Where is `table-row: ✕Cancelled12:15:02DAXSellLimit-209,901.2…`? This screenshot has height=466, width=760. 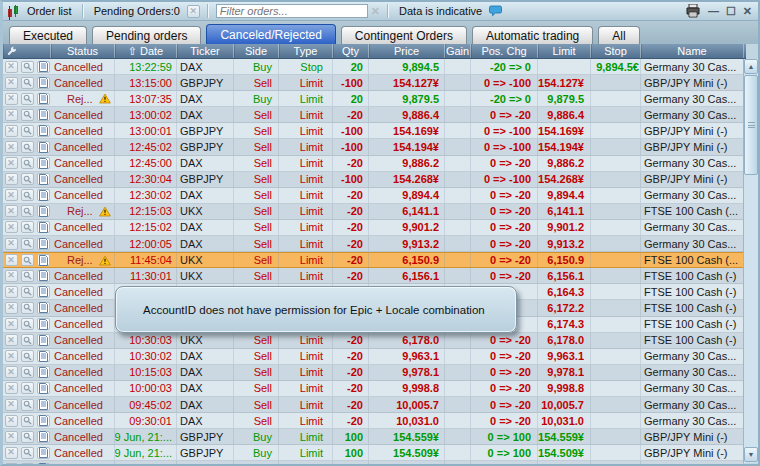
table-row: ✕Cancelled12:15:02DAXSellLimit-209,901.2… is located at coordinates (374, 228).